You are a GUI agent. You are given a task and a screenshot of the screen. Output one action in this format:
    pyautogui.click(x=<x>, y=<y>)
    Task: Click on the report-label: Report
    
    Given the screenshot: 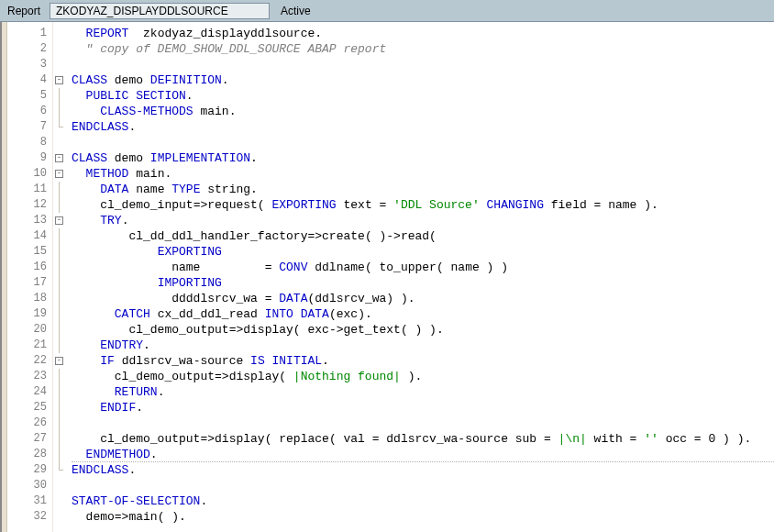 What is the action you would take?
    pyautogui.click(x=25, y=11)
    